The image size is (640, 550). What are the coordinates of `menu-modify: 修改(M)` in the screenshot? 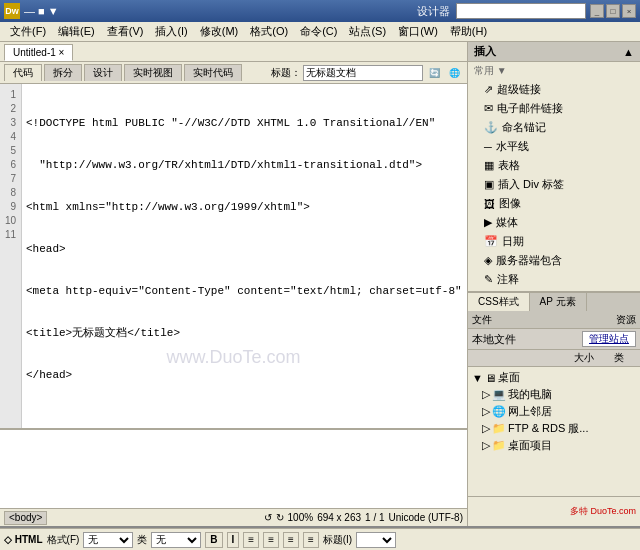 It's located at (220, 32).